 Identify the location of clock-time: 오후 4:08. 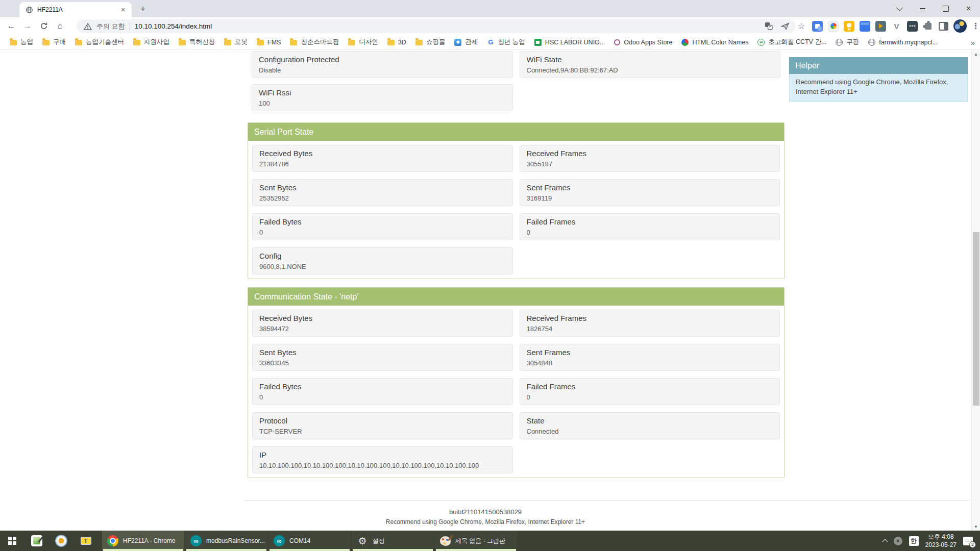
(941, 537).